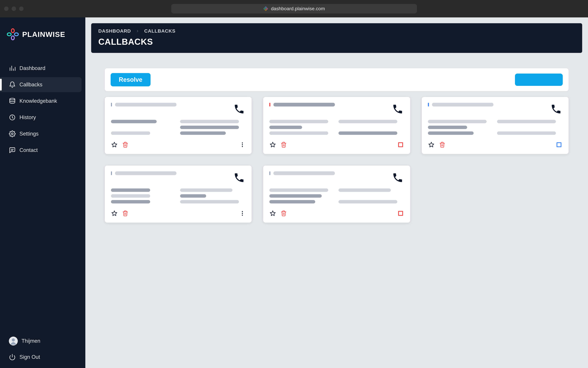 The image size is (588, 368). What do you see at coordinates (43, 357) in the screenshot?
I see `sidebar-signout: Sign Out` at bounding box center [43, 357].